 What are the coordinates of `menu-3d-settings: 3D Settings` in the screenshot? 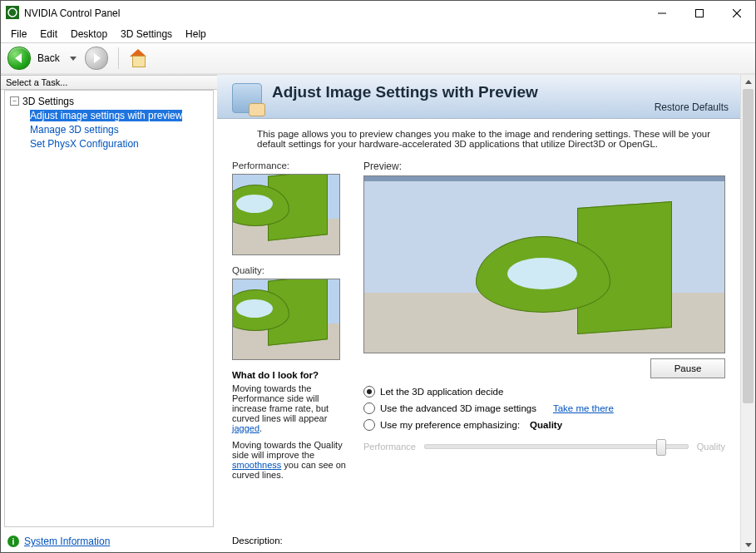 It's located at (146, 34).